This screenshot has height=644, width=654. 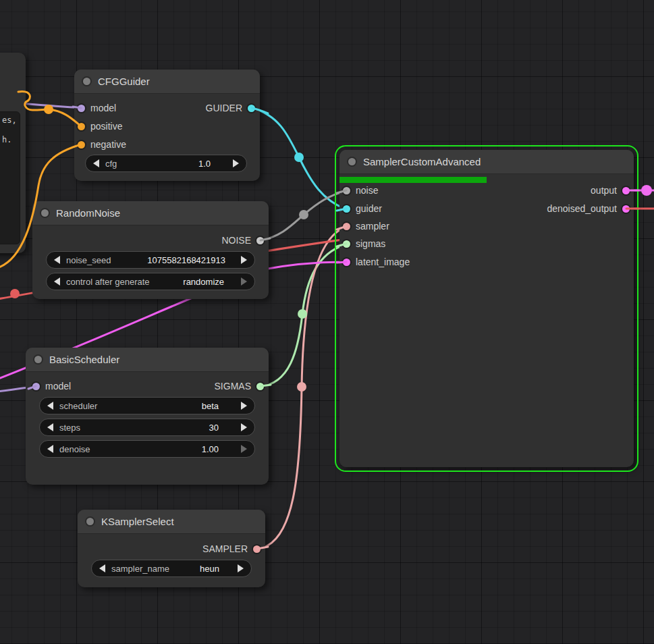 I want to click on progress-bar, so click(x=413, y=180).